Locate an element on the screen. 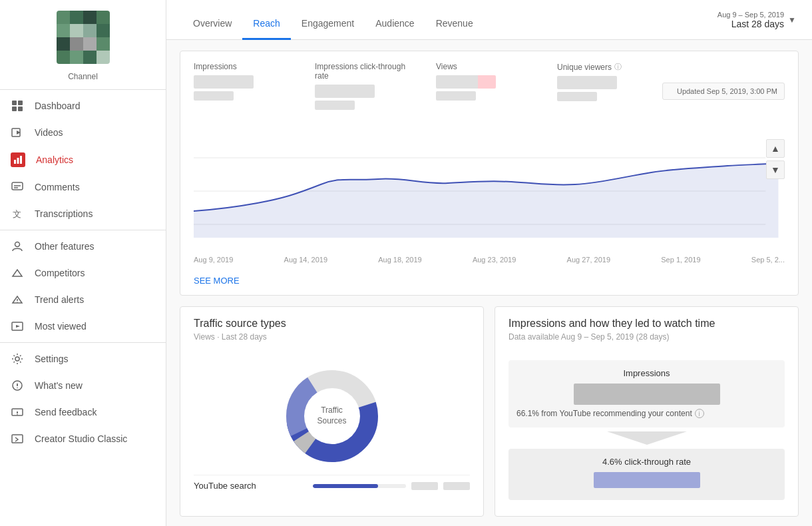 This screenshot has width=812, height=526. comments-icon is located at coordinates (17, 187).